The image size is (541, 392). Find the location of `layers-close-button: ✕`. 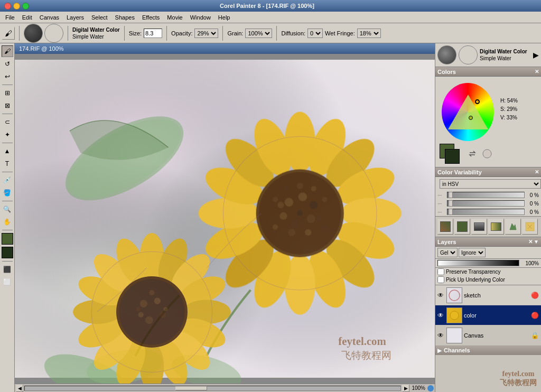

layers-close-button: ✕ is located at coordinates (530, 242).